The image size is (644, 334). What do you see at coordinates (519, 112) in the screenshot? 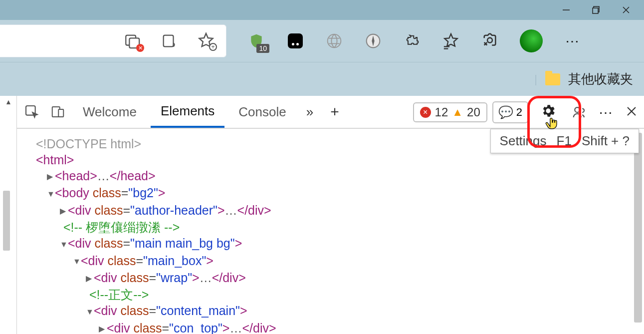
I see `feedback-count: 2` at bounding box center [519, 112].